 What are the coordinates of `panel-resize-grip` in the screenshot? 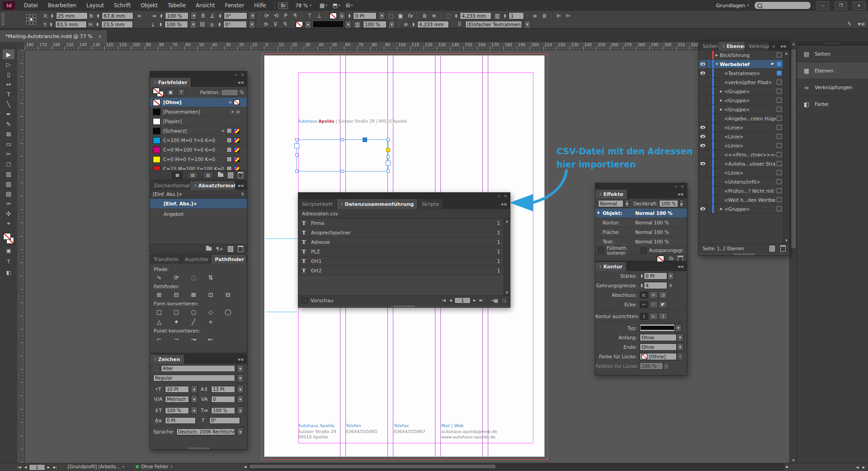 It's located at (744, 254).